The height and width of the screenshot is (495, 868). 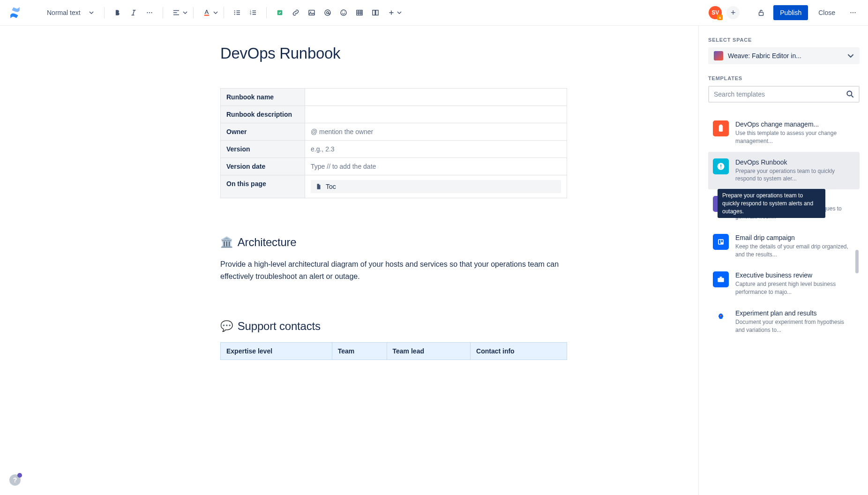 I want to click on contacts-column-header: Contact info, so click(x=519, y=352).